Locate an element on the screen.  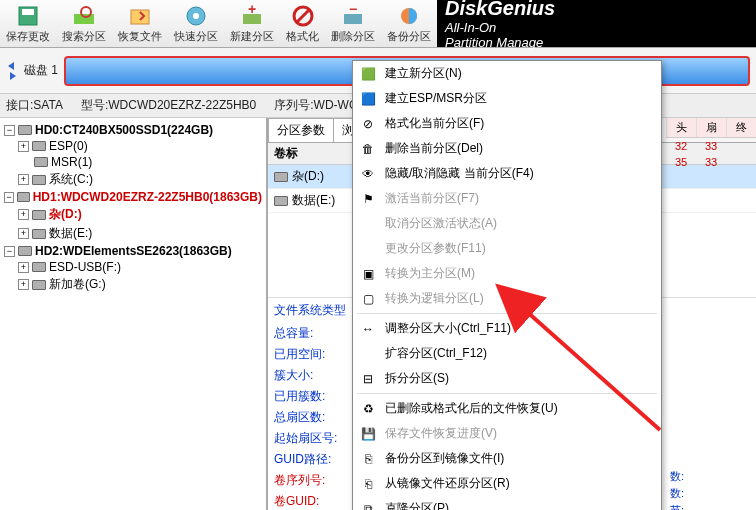
interface-label: 接口:SATA is located at coordinates (34, 106).